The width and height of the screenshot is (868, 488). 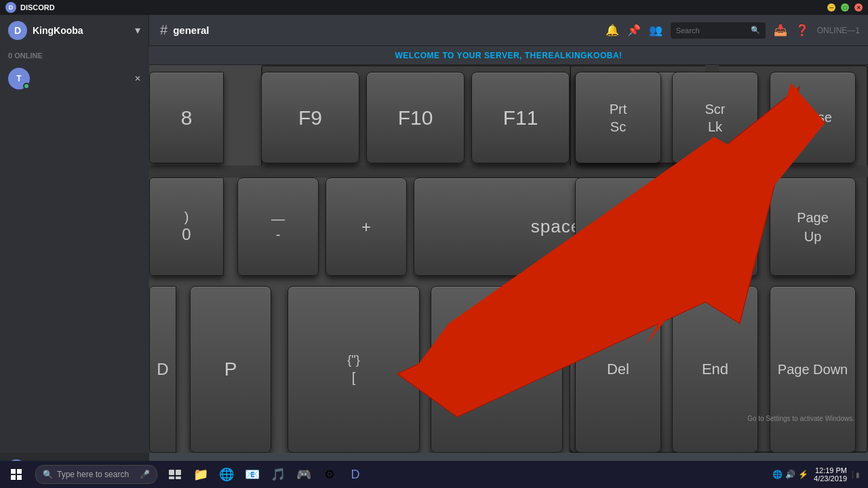 I want to click on maximize-button: □, so click(x=845, y=7).